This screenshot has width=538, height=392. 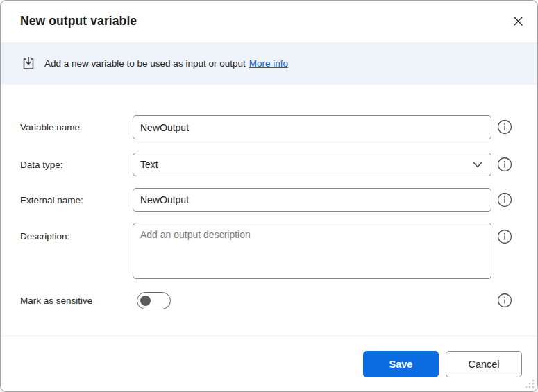 I want to click on data-type-value: Text, so click(x=307, y=164).